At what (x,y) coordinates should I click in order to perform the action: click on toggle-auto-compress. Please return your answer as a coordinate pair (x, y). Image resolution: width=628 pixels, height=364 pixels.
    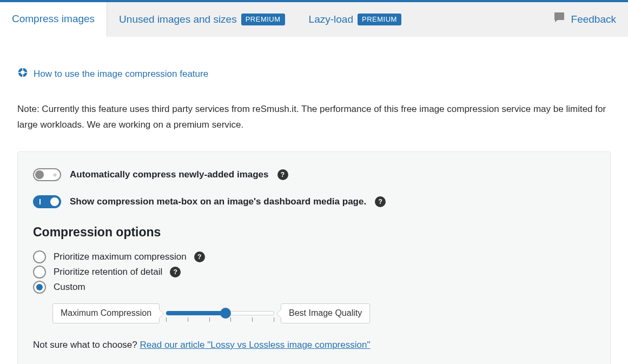
    Looking at the image, I should click on (47, 175).